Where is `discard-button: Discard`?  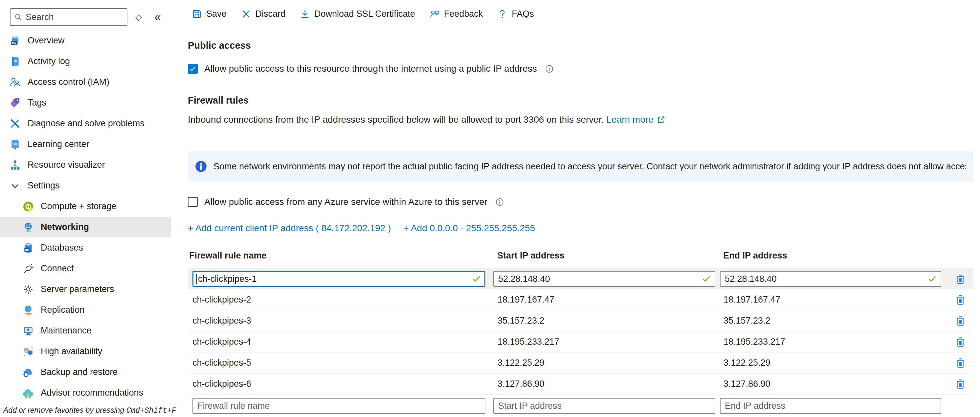
discard-button: Discard is located at coordinates (263, 14).